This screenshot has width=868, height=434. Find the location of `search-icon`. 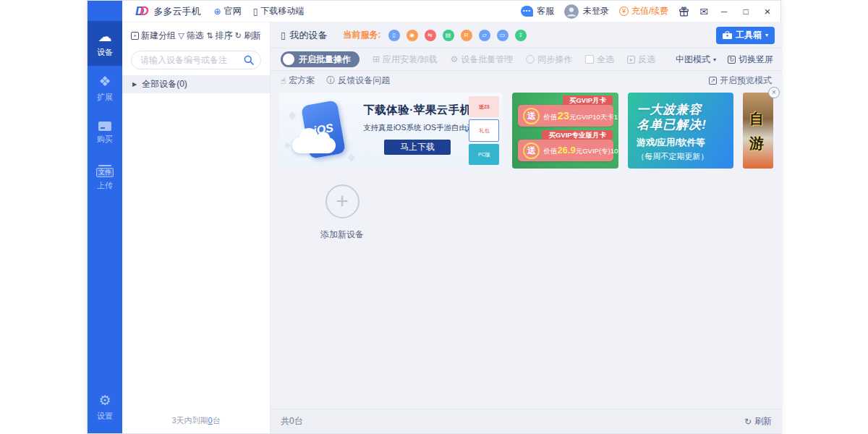

search-icon is located at coordinates (249, 60).